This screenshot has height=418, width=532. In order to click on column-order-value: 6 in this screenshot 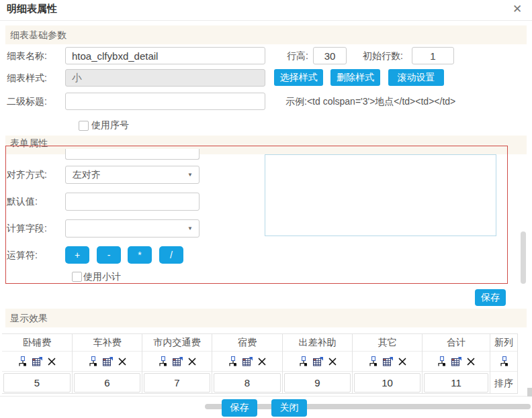, I will do `click(107, 382)`.